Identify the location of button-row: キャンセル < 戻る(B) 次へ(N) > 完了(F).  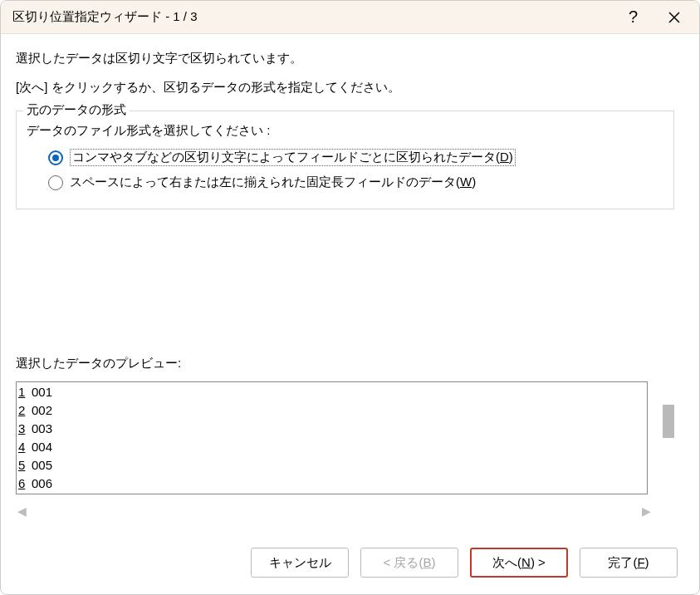
(350, 563).